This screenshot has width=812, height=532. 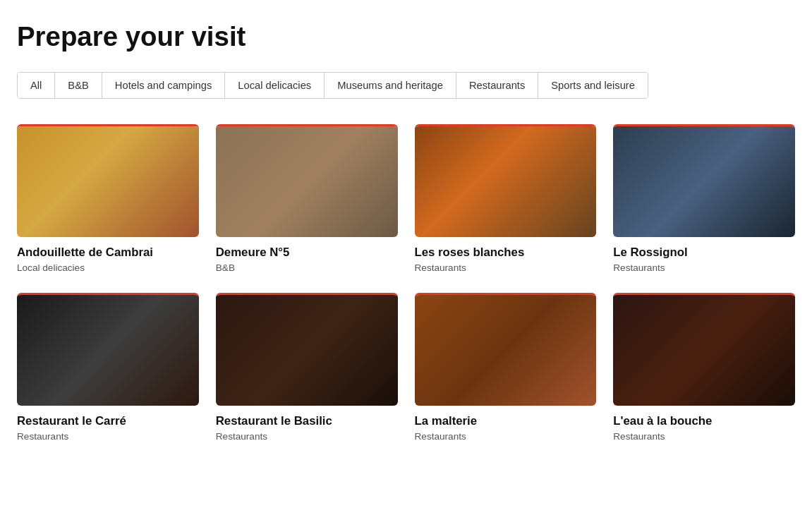 What do you see at coordinates (108, 421) in the screenshot?
I see `card-title-5: Restaurant le Carré` at bounding box center [108, 421].